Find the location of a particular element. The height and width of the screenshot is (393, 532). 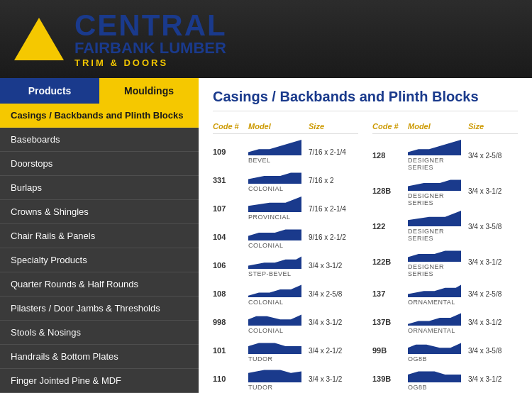

table-row: 99BOG8B3/4 x 3-5/8 is located at coordinates (445, 350).